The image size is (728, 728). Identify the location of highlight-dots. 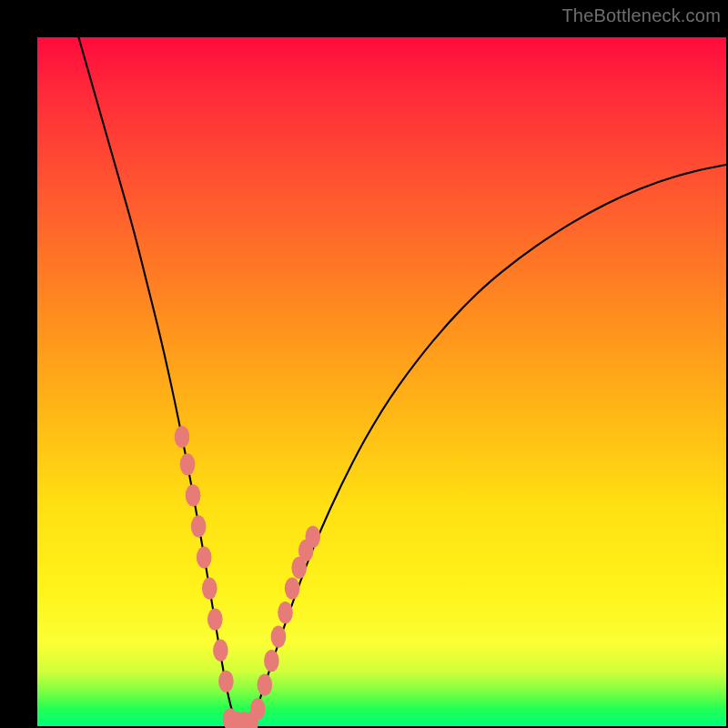
(248, 577).